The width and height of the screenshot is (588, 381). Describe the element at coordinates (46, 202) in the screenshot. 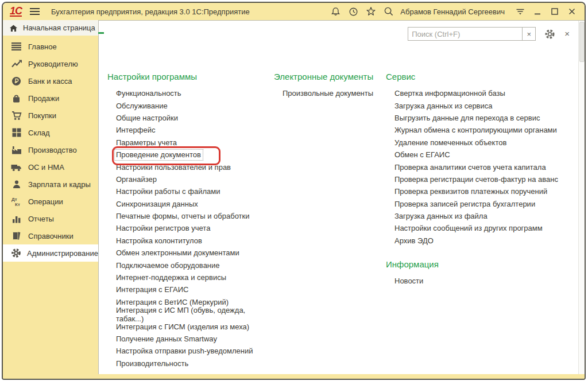

I see `sidebar-item-label: Операции` at that location.